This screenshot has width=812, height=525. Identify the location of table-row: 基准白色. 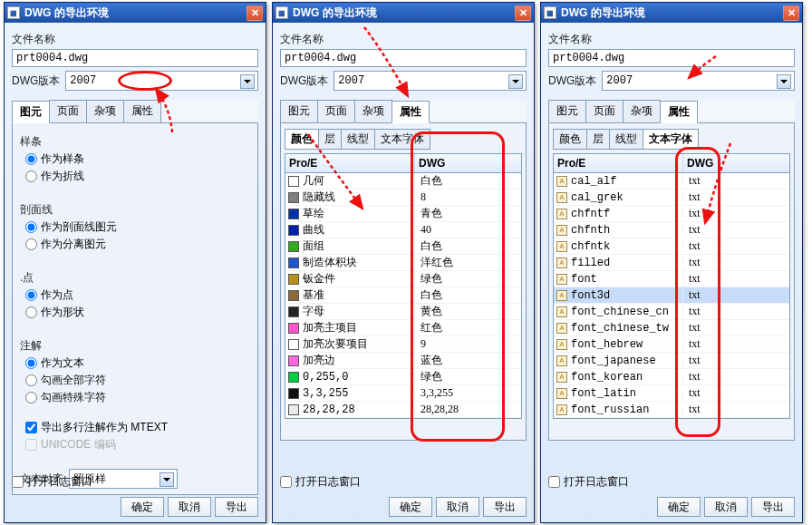
(403, 296).